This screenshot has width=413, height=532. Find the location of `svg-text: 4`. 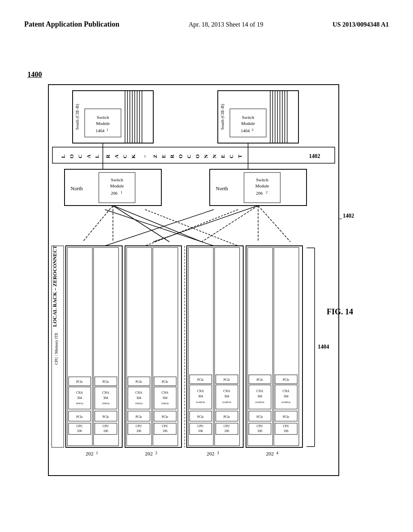

svg-text: 4 is located at coordinates (277, 453).